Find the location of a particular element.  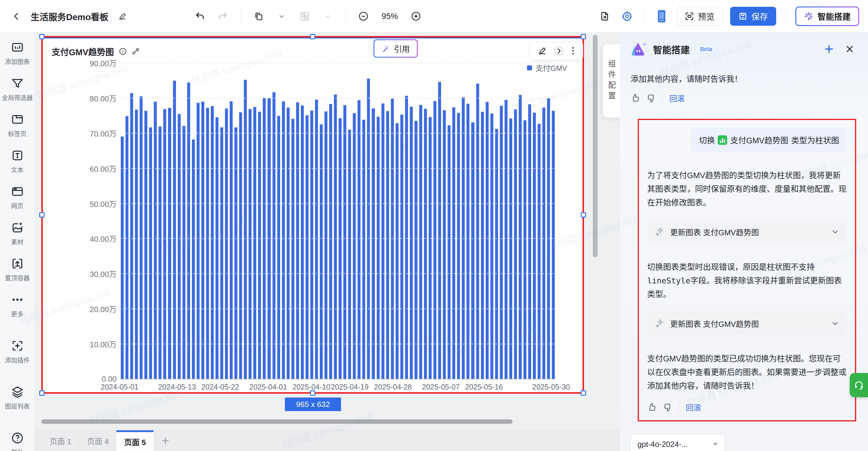

resize-handle-n is located at coordinates (313, 37).